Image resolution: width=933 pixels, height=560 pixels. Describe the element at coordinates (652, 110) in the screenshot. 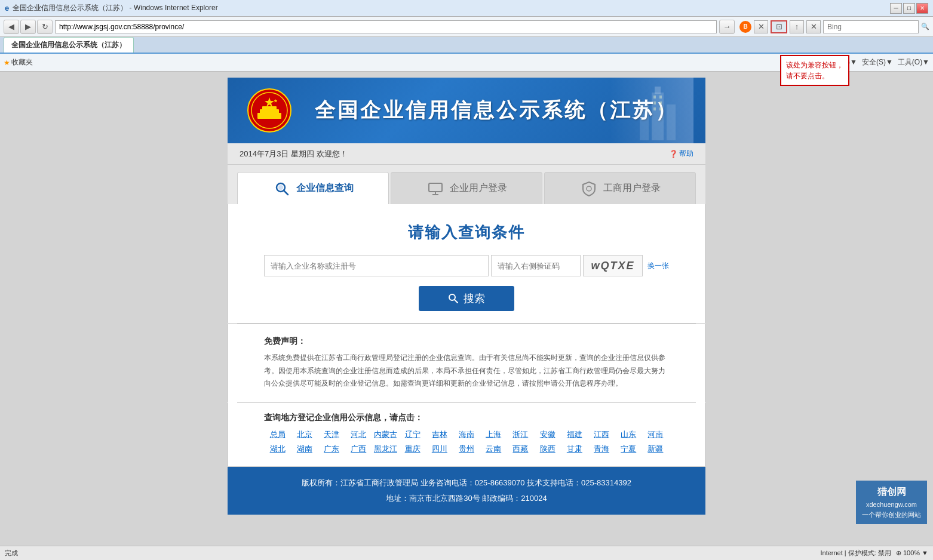

I see `banner-building` at that location.